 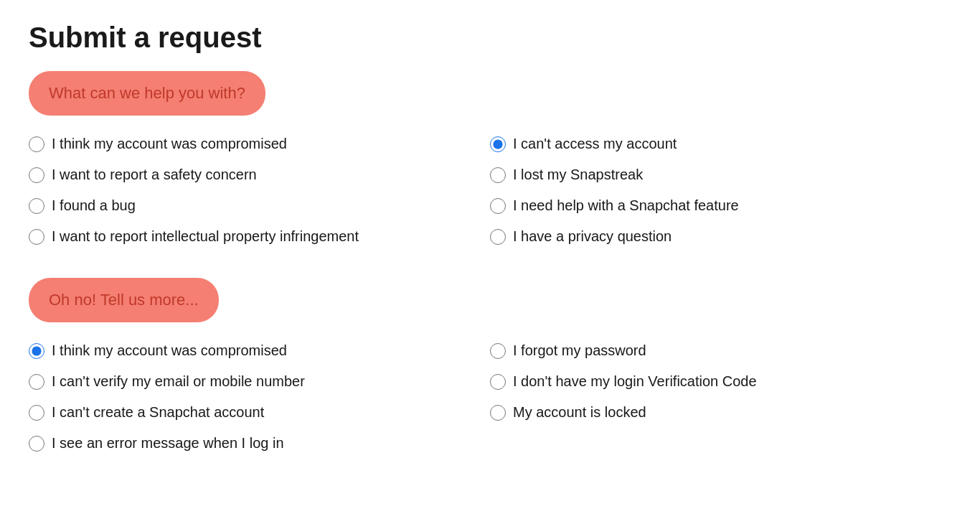 What do you see at coordinates (720, 350) in the screenshot?
I see `list-item: I forgot my password` at bounding box center [720, 350].